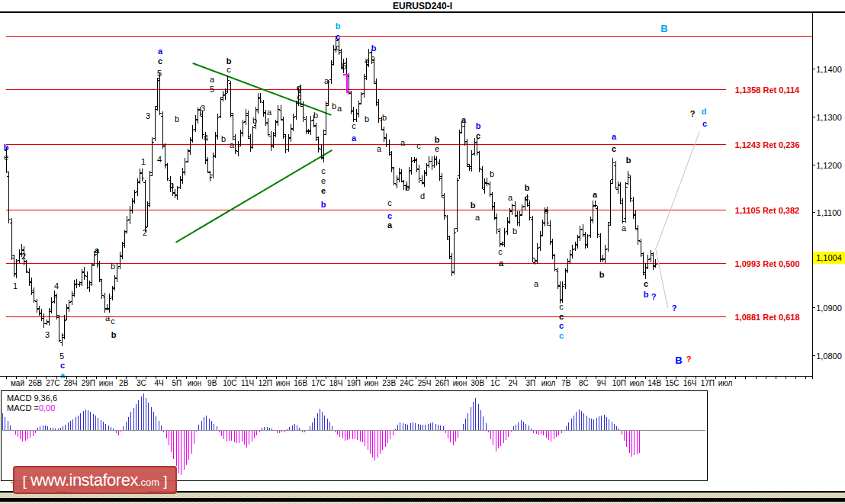  I want to click on time-axis-label: июл, so click(726, 384).